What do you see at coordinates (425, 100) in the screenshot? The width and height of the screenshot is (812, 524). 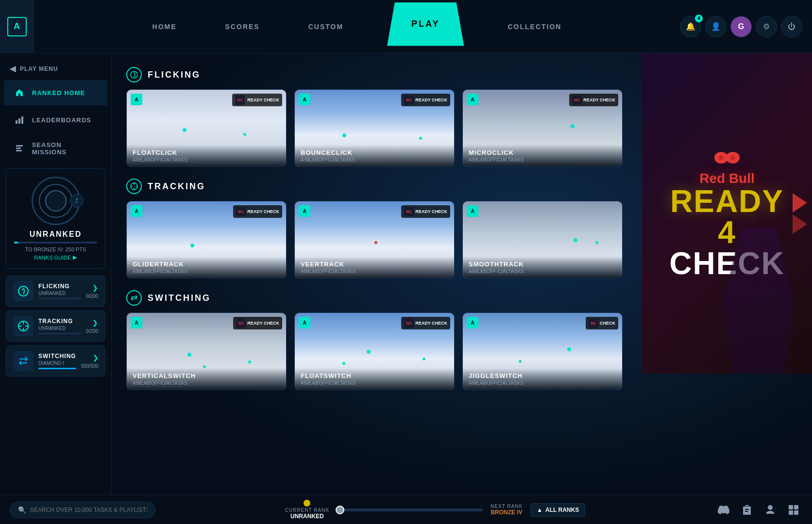 I see `bounceclick-badge: RC READY CHECK` at bounding box center [425, 100].